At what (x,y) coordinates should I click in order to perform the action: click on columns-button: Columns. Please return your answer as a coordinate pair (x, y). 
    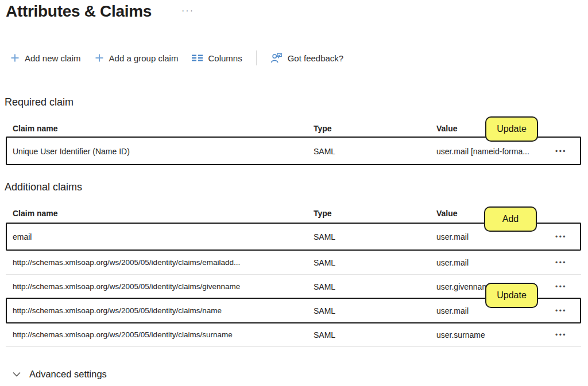
    Looking at the image, I should click on (217, 59).